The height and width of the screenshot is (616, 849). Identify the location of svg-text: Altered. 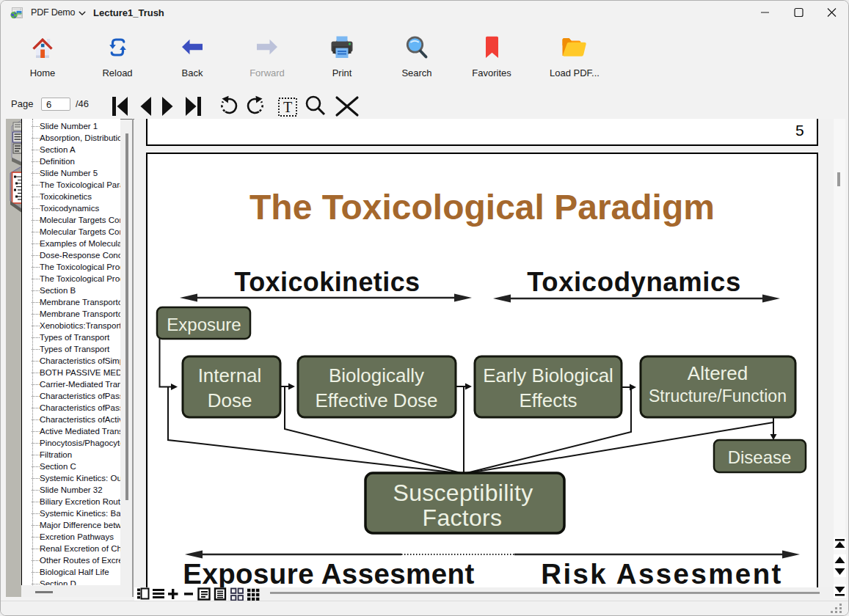
(718, 373).